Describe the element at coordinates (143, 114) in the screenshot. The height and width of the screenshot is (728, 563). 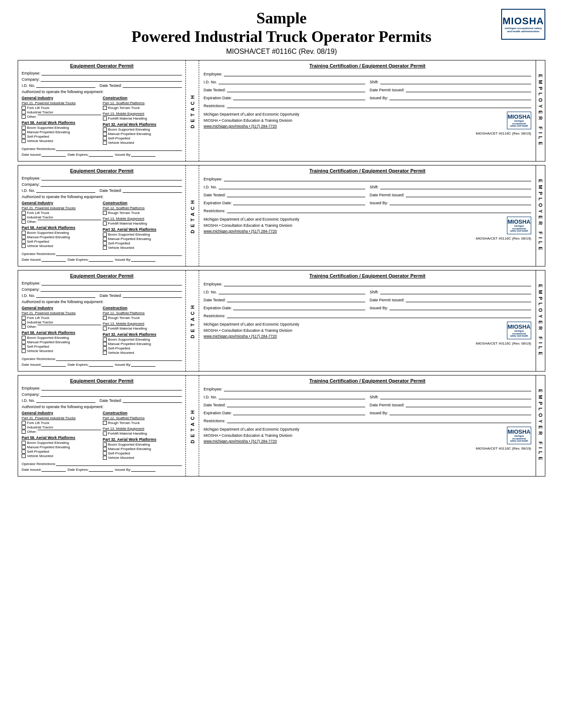
I see `part13-label: Part 13. Mobile Equipment` at that location.